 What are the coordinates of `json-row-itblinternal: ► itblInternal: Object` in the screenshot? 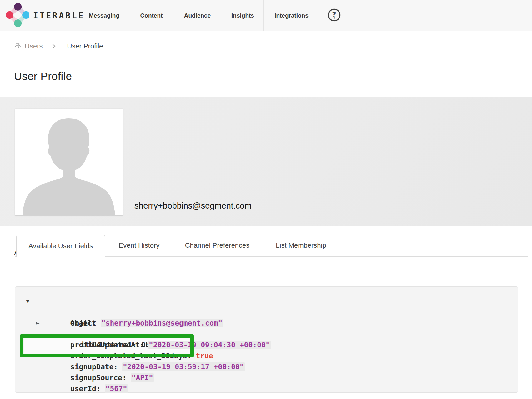 It's located at (266, 323).